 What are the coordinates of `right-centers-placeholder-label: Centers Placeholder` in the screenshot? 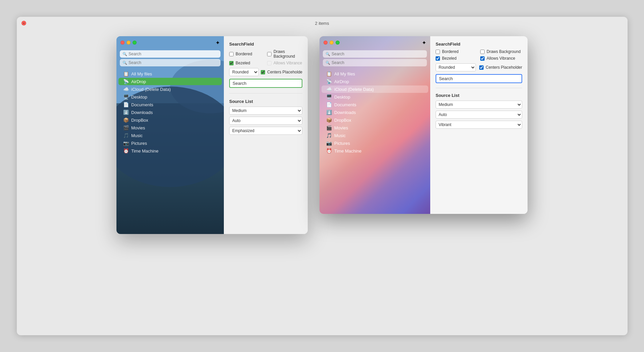 It's located at (504, 67).